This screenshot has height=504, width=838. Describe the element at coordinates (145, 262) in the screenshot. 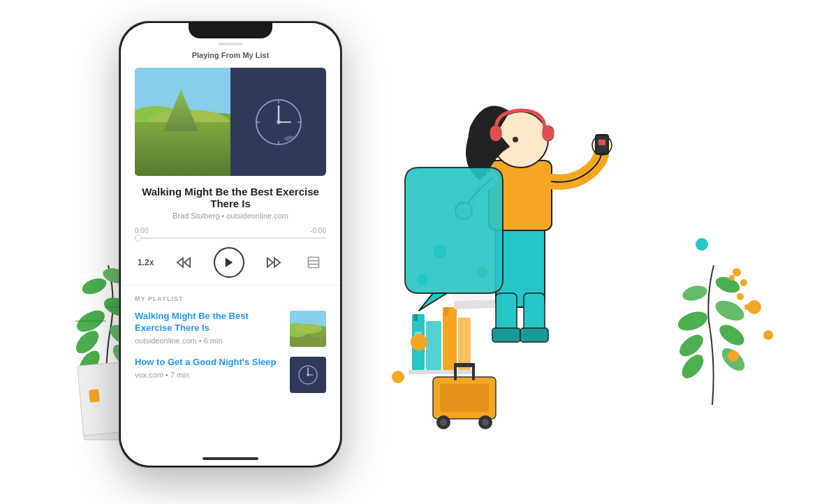

I see `speed-button: 1.2x` at that location.